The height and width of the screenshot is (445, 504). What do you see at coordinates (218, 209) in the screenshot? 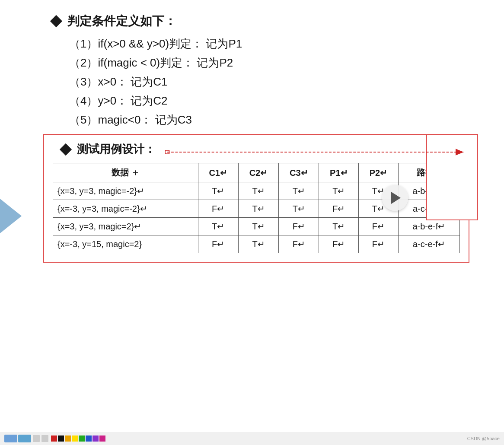
I see `cell-r1-c1: F↵` at bounding box center [218, 209].